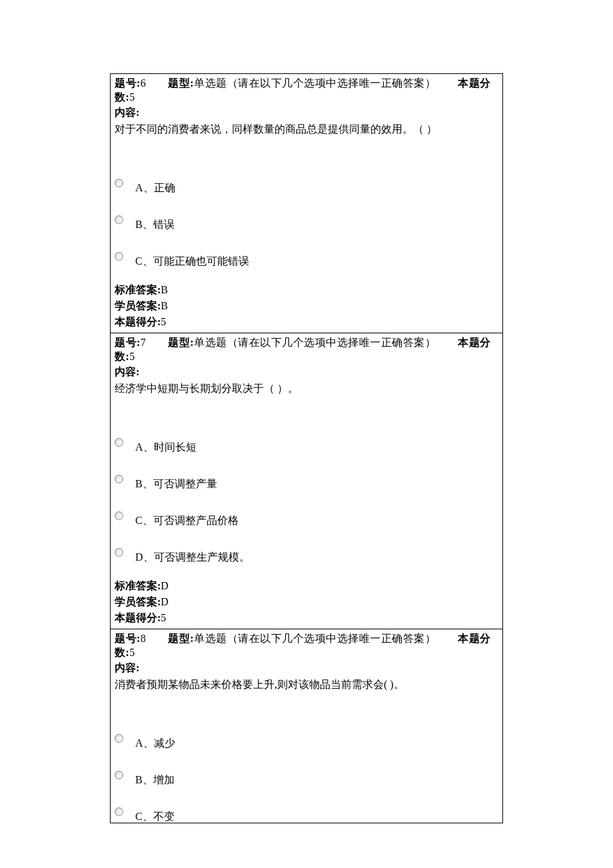 This screenshot has width=613, height=868. I want to click on option-item: C、可否调整产品价格, so click(306, 519).